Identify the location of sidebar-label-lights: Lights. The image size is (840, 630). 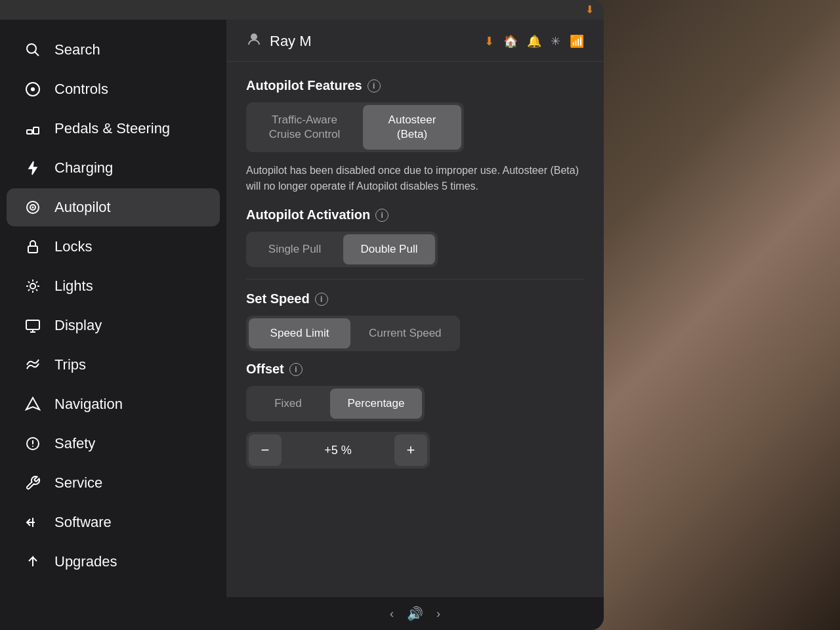
(74, 286).